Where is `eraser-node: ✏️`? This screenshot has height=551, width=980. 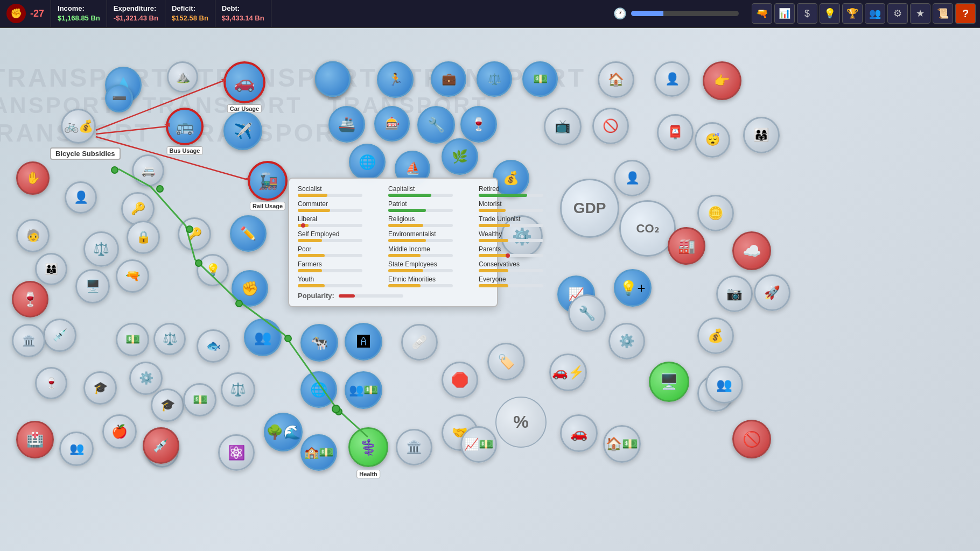 eraser-node: ✏️ is located at coordinates (248, 234).